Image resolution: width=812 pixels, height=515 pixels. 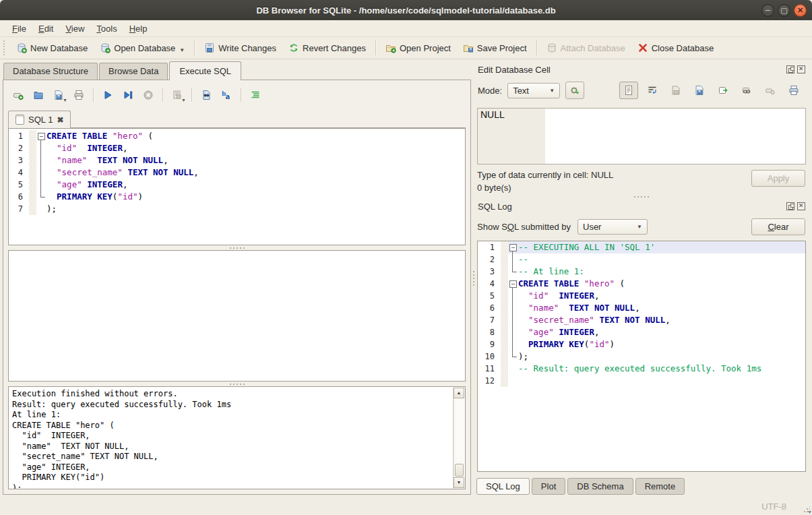 I want to click on attach-database-icon, so click(x=552, y=48).